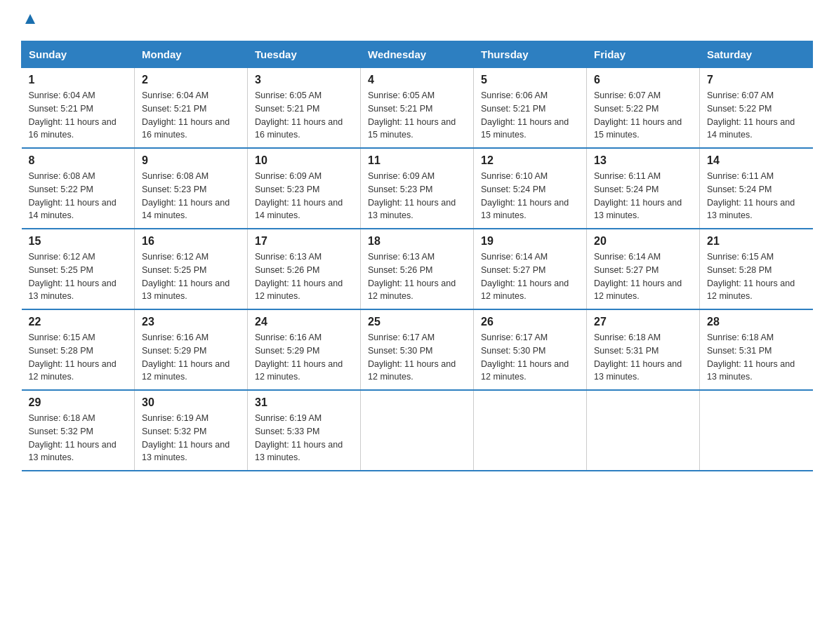 The width and height of the screenshot is (834, 644). What do you see at coordinates (643, 80) in the screenshot?
I see `day-number: 6` at bounding box center [643, 80].